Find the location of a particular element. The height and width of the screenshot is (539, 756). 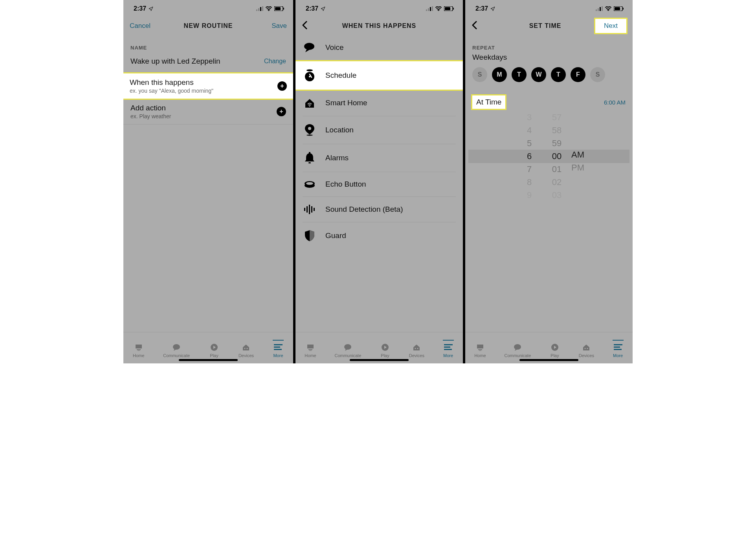

save-button: Save is located at coordinates (275, 26).